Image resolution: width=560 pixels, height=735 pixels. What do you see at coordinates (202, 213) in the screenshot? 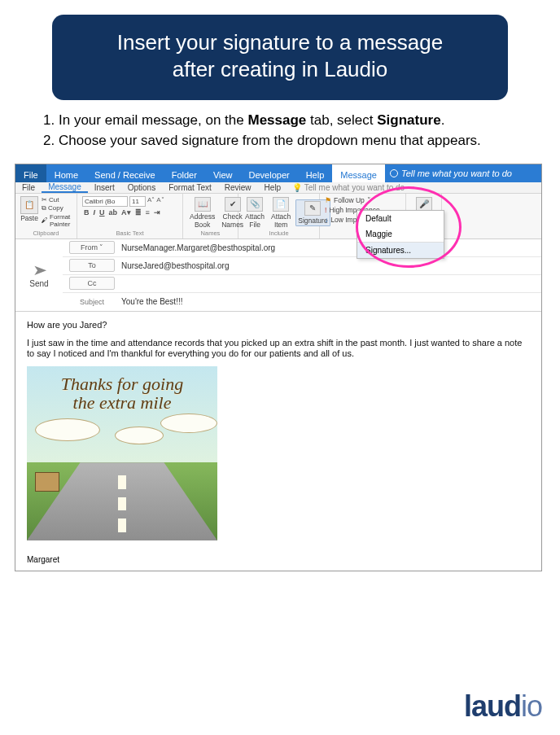
I see `address-book-button: 📖 Address Book` at bounding box center [202, 213].